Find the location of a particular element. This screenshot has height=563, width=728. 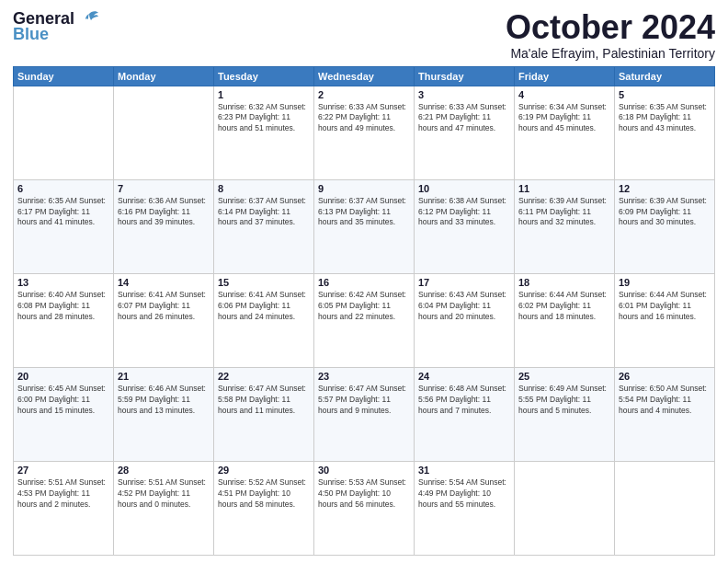

day-number: 25 is located at coordinates (564, 376).